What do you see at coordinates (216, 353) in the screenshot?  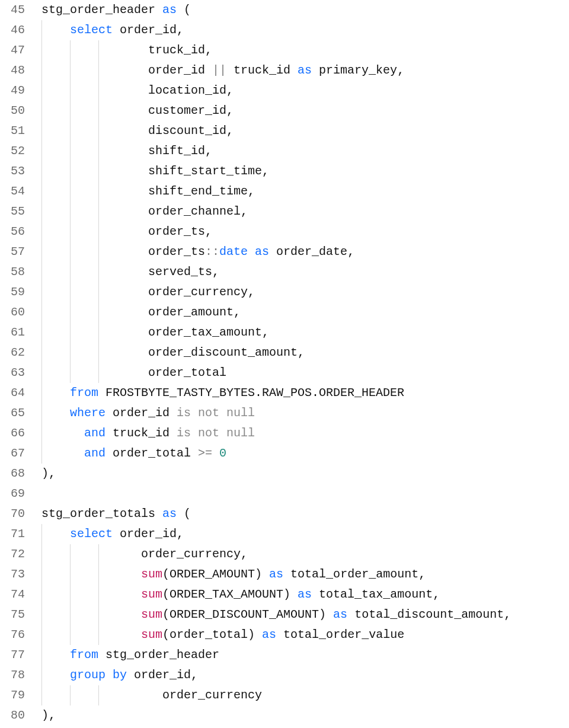 I see `code-content: order_discount_amount,` at bounding box center [216, 353].